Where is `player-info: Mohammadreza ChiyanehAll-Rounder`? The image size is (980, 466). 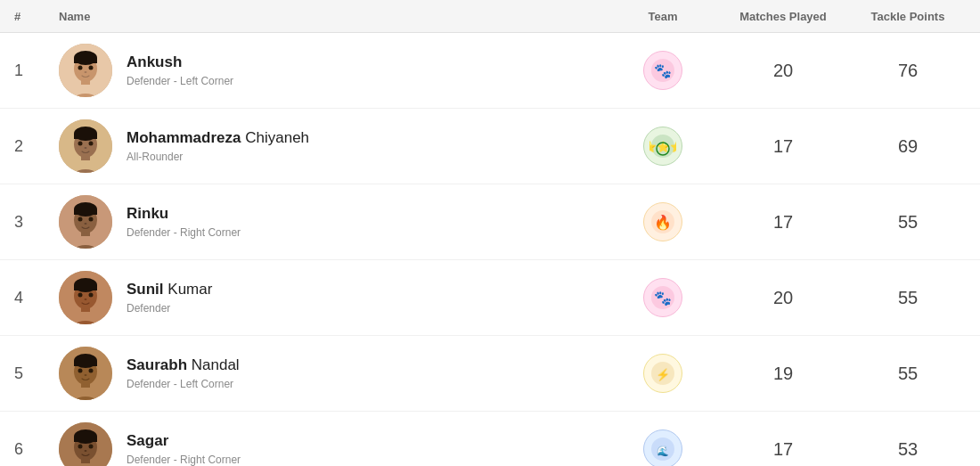 player-info: Mohammadreza ChiyanehAll-Rounder is located at coordinates (217, 146).